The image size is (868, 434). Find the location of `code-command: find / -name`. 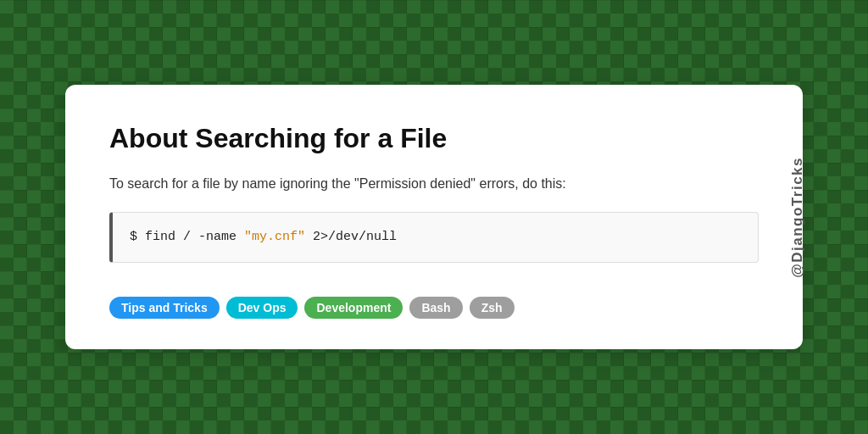

code-command: find / -name is located at coordinates (195, 237).